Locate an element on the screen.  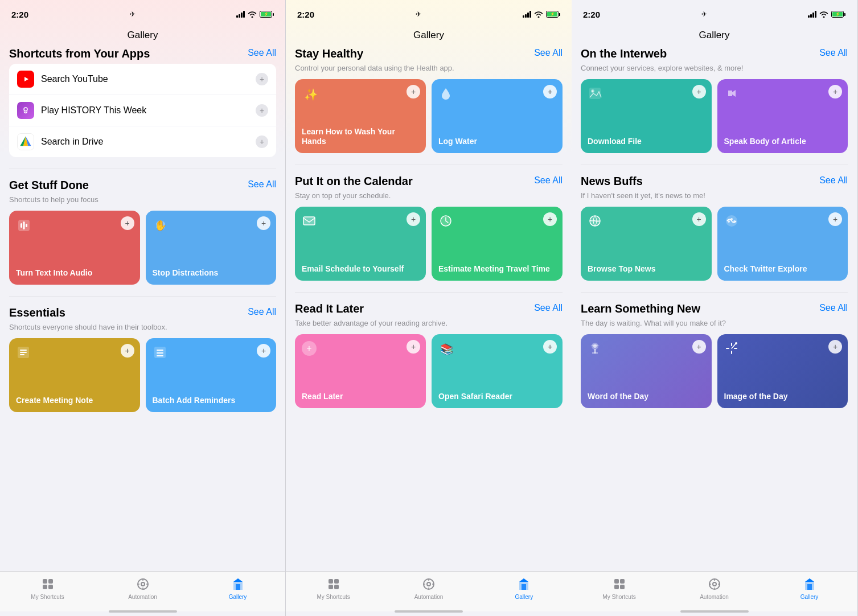
nav-header-2: Gallery is located at coordinates (429, 36).